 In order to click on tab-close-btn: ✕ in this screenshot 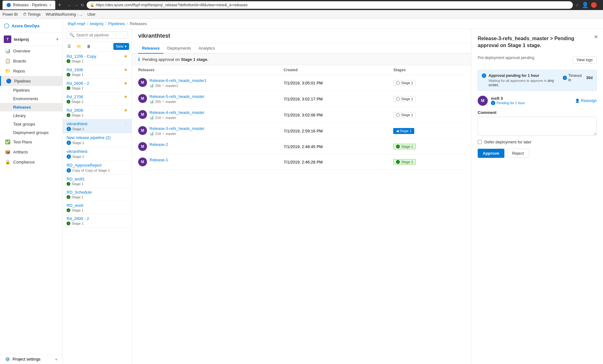, I will do `click(50, 5)`.